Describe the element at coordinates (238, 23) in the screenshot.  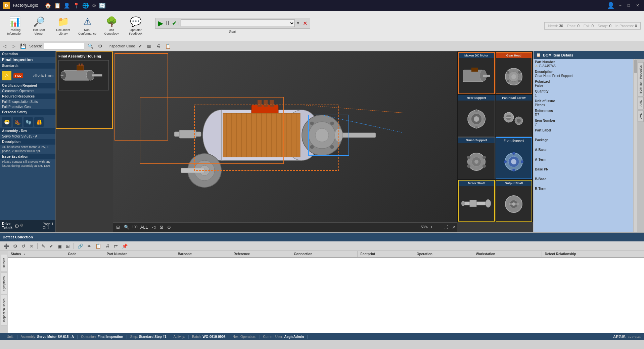
I see `step-dropdown` at that location.